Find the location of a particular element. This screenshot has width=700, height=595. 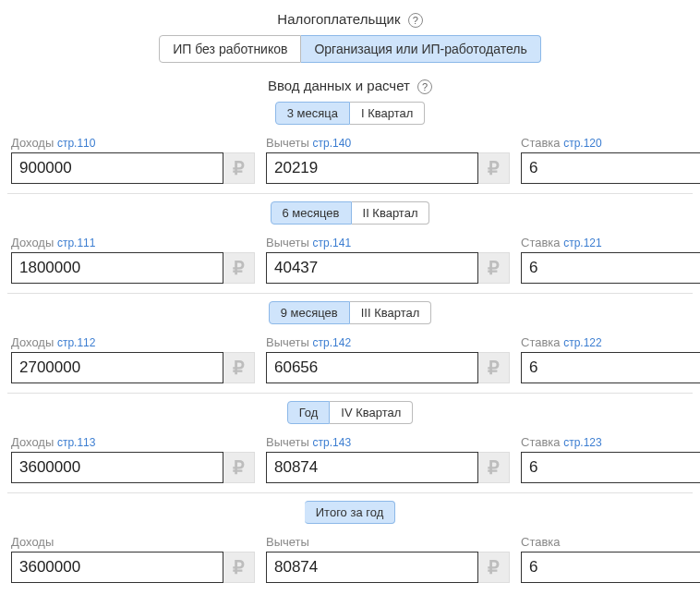

rate-page-ref: стр.122 is located at coordinates (583, 343).